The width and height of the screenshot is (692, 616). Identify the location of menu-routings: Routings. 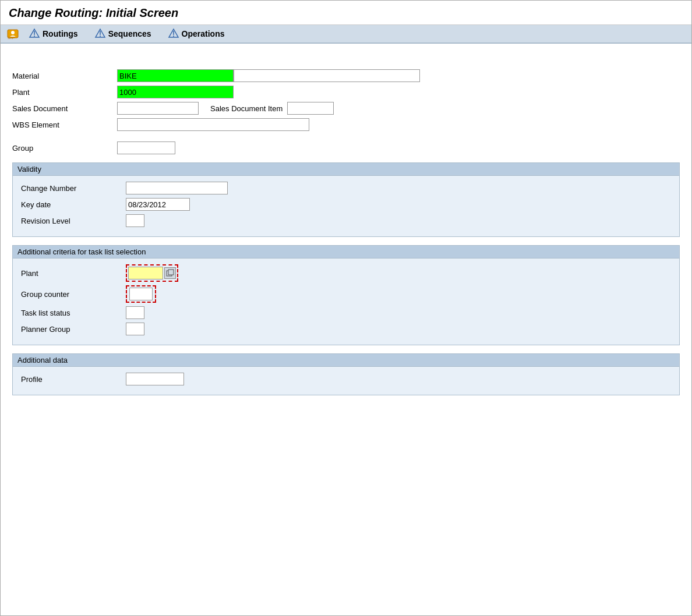
(54, 34).